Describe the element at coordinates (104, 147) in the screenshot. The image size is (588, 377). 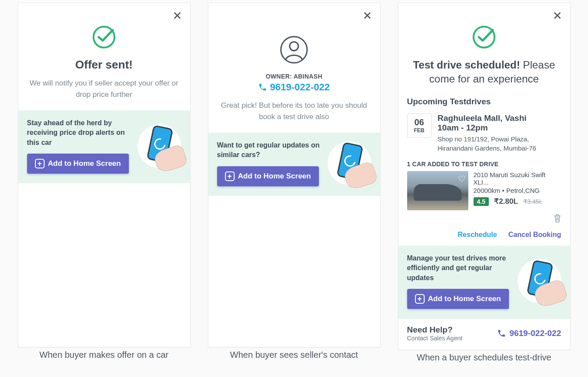
I see `promo-banner: Stay ahead of the herd by receiving pric…` at that location.